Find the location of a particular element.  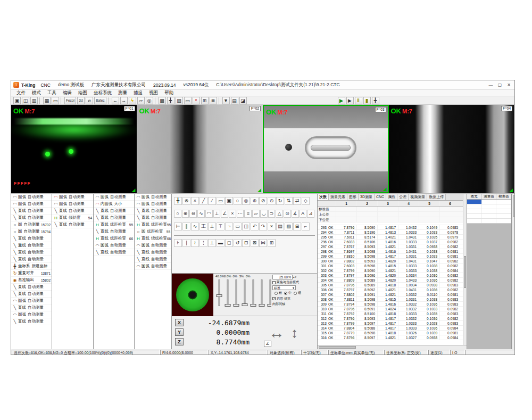

palette-tool-icon: ⊢ is located at coordinates (178, 227).